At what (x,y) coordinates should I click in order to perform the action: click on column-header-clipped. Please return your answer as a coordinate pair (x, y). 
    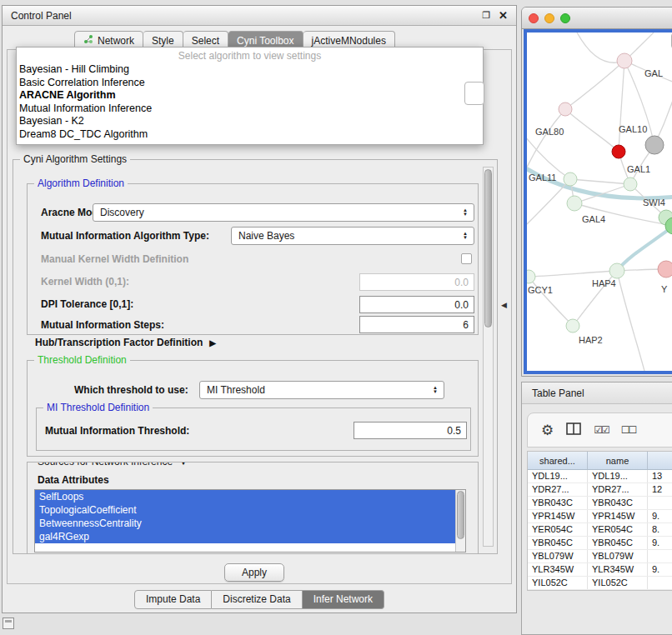
    Looking at the image, I should click on (660, 460).